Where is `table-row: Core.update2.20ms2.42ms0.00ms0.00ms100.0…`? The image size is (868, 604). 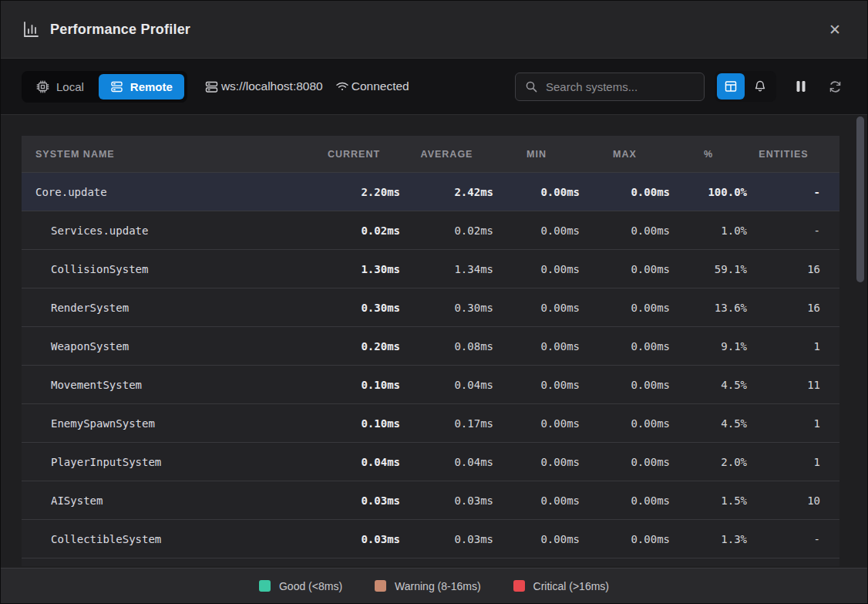
table-row: Core.update2.20ms2.42ms0.00ms0.00ms100.0… is located at coordinates (430, 192).